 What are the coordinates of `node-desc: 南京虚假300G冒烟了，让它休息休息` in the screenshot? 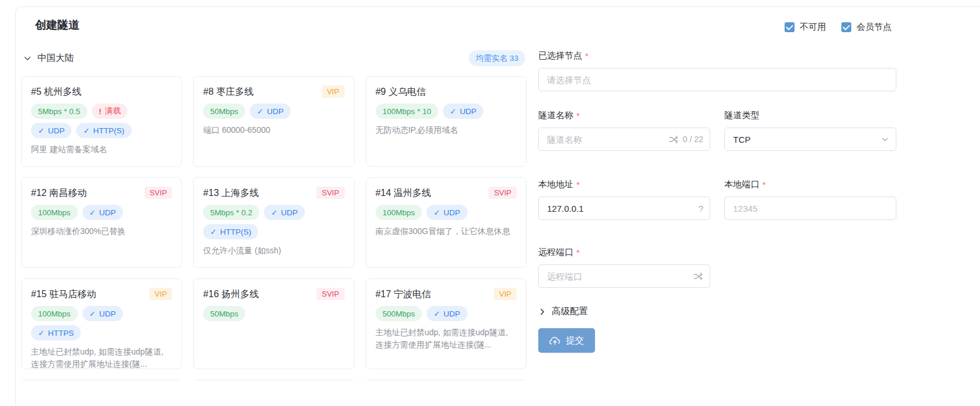 It's located at (446, 232).